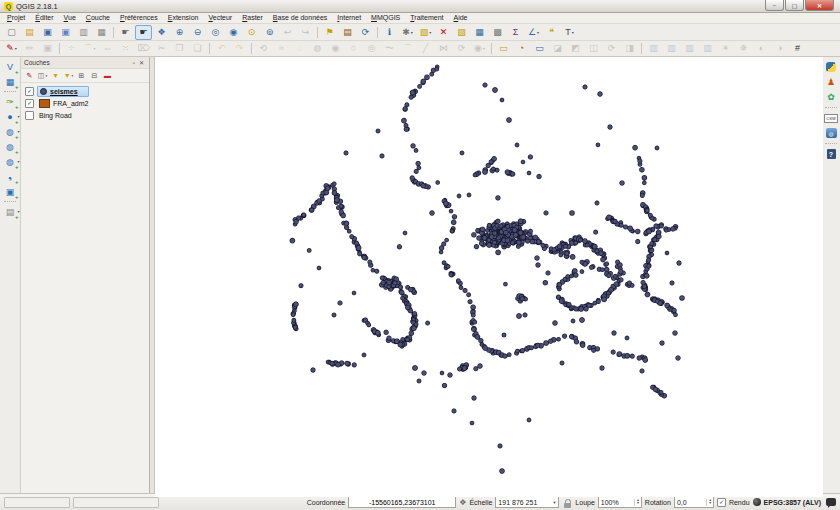  I want to click on new-print-composer-icon: ▥, so click(84, 32).